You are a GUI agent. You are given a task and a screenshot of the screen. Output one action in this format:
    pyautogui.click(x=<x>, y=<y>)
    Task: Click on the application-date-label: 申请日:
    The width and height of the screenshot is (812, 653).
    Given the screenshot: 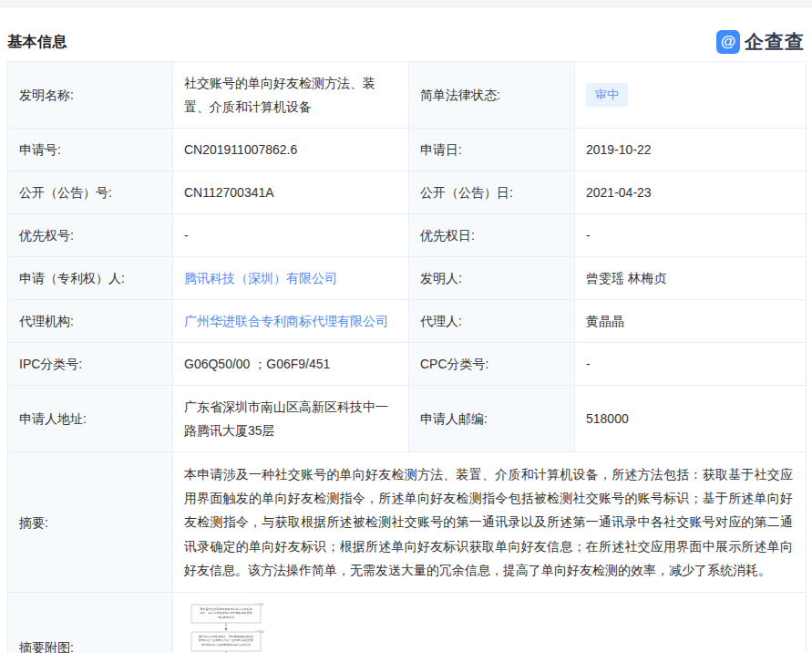 What is the action you would take?
    pyautogui.click(x=492, y=150)
    